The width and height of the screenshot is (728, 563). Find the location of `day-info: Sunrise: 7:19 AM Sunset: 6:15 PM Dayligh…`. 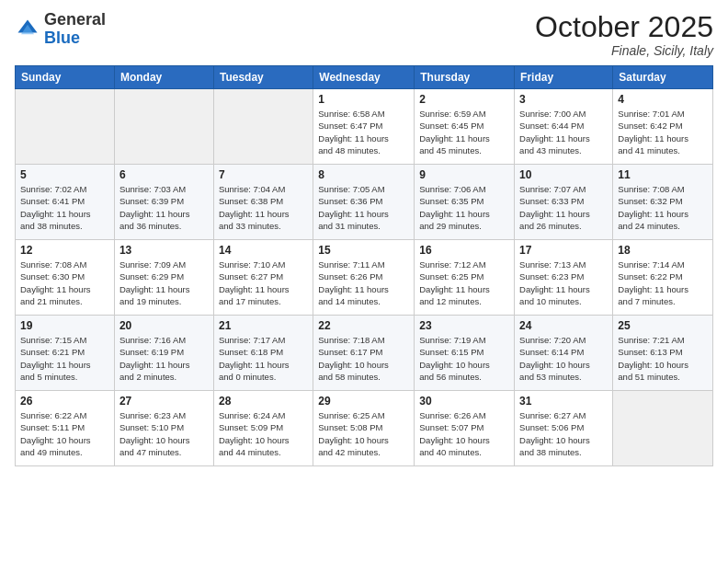

day-info: Sunrise: 7:19 AM Sunset: 6:15 PM Dayligh… is located at coordinates (464, 359).